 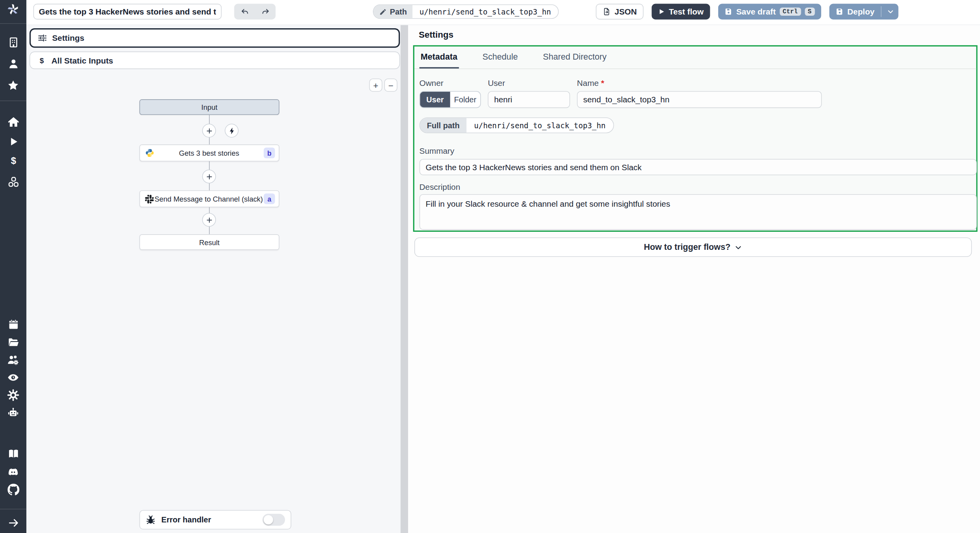 What do you see at coordinates (840, 12) in the screenshot?
I see `save-icon` at bounding box center [840, 12].